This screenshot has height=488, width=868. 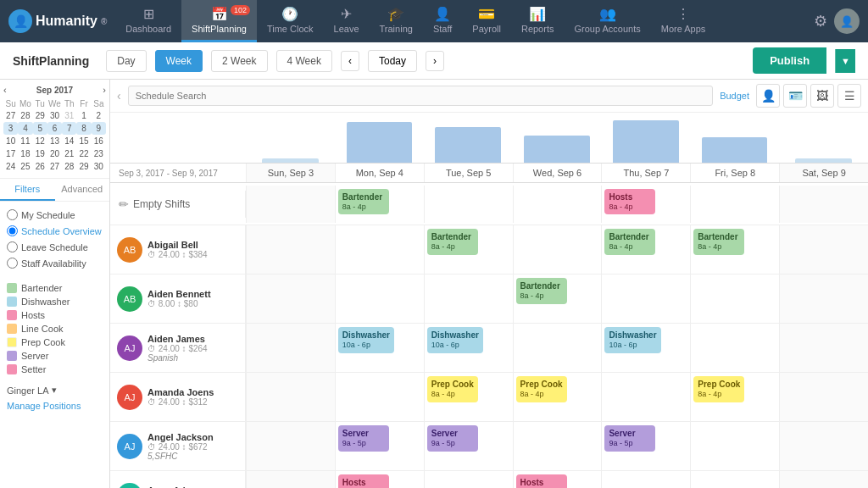 I want to click on mini-cal-3: 3, so click(x=10, y=129).